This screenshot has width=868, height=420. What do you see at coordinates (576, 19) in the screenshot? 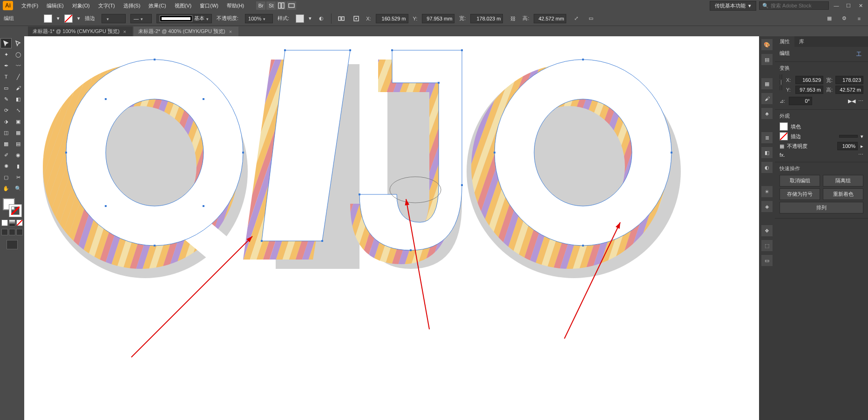
I see `transform-each-icon: ⤢` at bounding box center [576, 19].